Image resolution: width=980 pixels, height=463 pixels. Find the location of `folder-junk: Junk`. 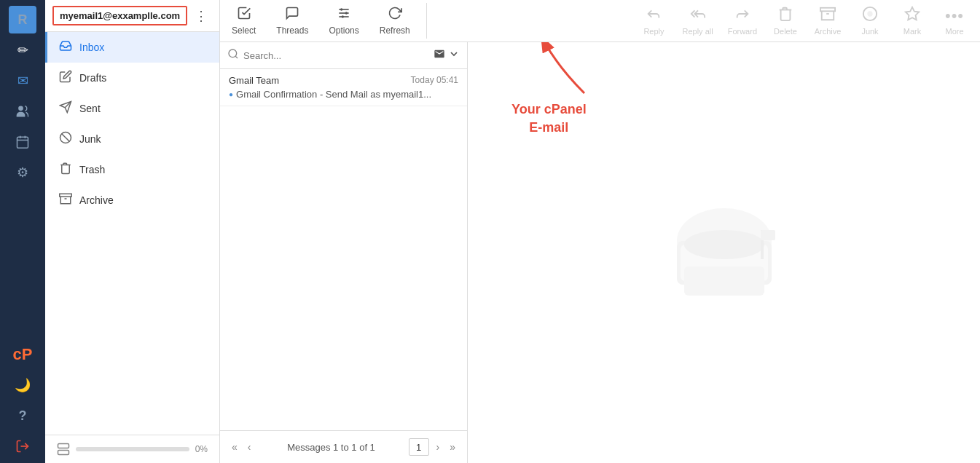

folder-junk: Junk is located at coordinates (133, 139).